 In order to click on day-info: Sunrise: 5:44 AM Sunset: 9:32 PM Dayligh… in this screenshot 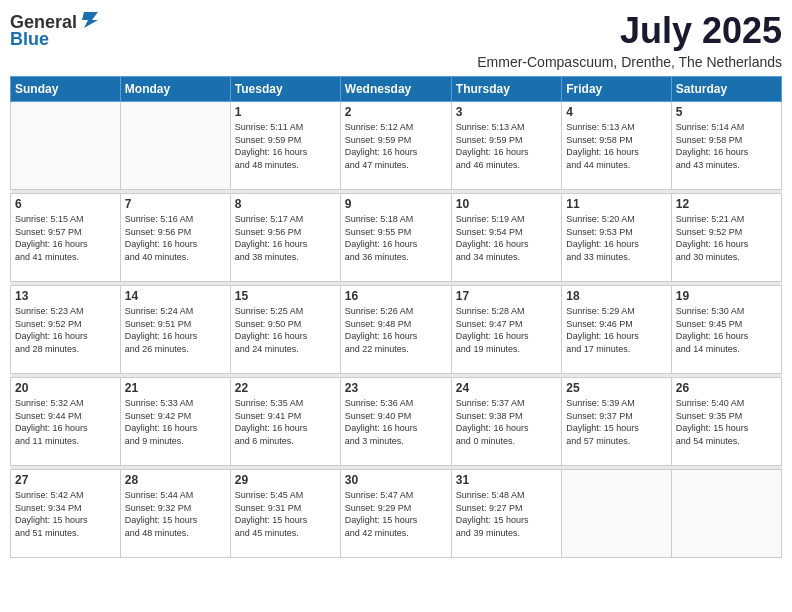, I will do `click(176, 514)`.